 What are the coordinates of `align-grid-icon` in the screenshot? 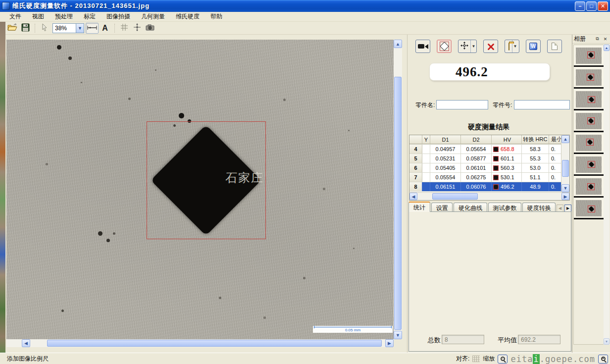 It's located at (476, 359).